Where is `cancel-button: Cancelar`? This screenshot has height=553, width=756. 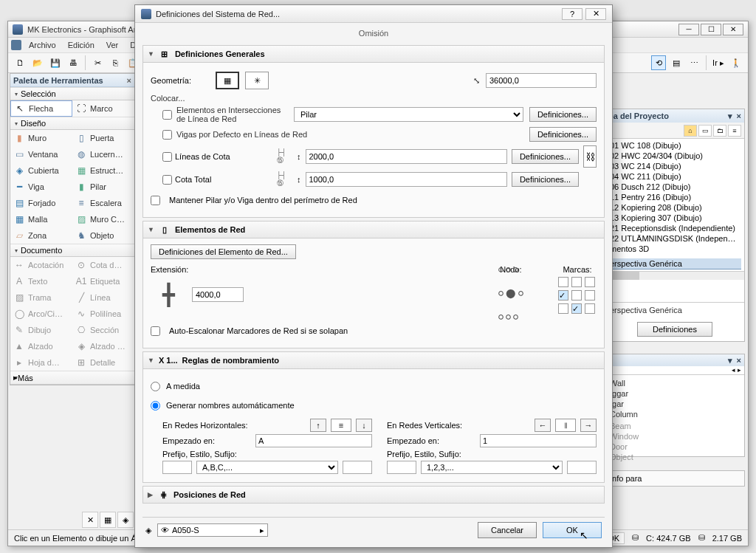
cancel-button: Cancelar is located at coordinates (507, 530).